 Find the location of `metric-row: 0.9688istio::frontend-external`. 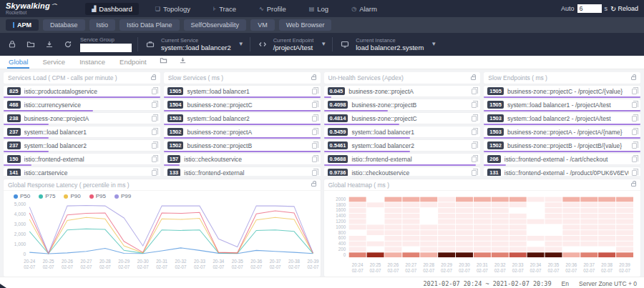

metric-row: 0.9688istio::frontend-external is located at coordinates (402, 159).